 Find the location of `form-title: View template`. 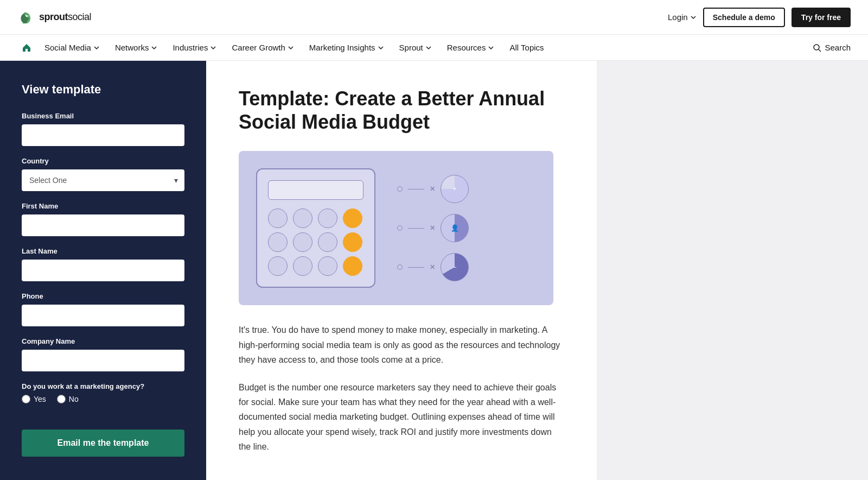

form-title: View template is located at coordinates (103, 90).